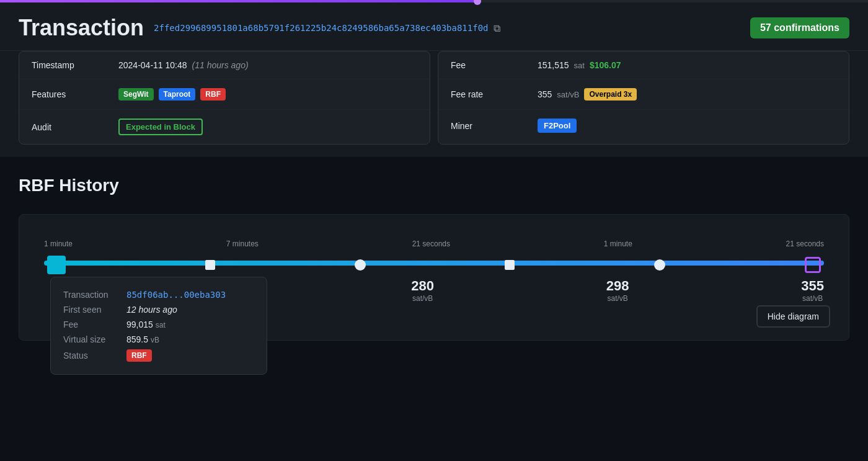 The width and height of the screenshot is (868, 461). Describe the element at coordinates (800, 28) in the screenshot. I see `confirmations-badge: 57 confirmations` at that location.